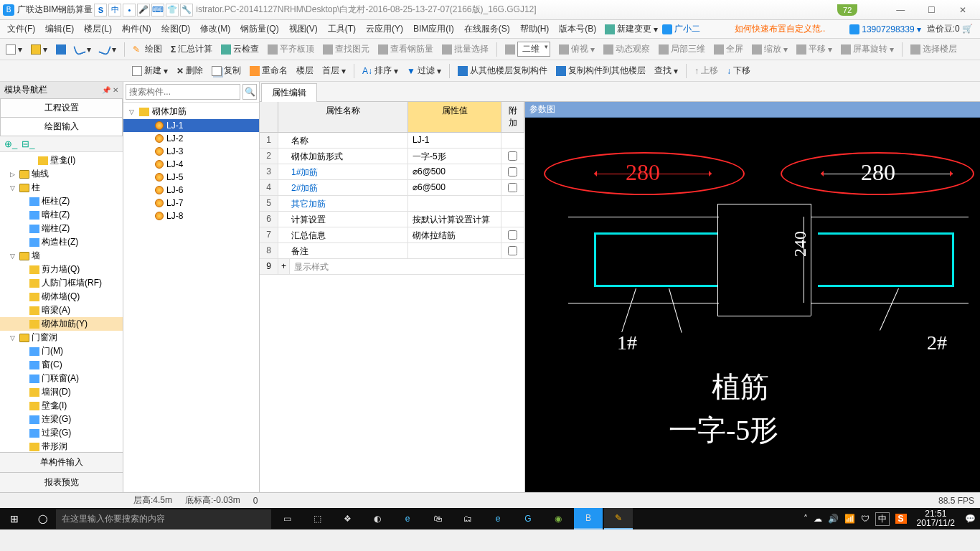 The image size is (980, 551). What do you see at coordinates (62, 188) in the screenshot?
I see `nav-tree-item: ▽柱` at bounding box center [62, 188].